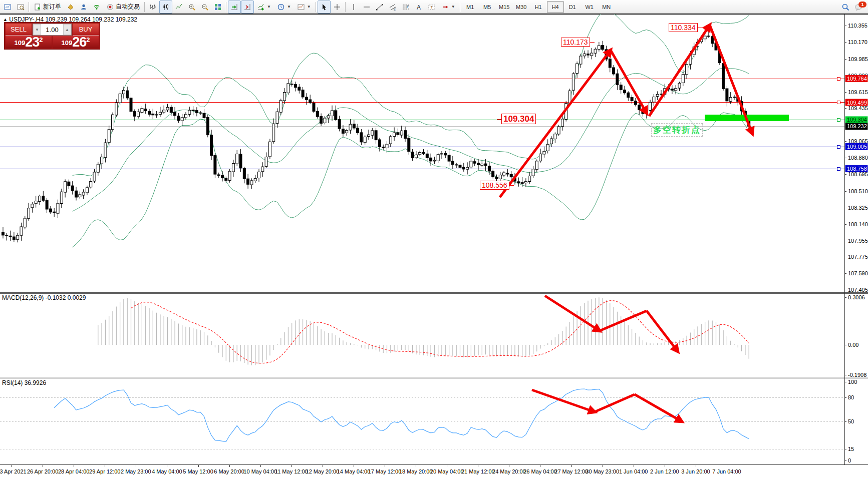 Image resolution: width=868 pixels, height=478 pixels. What do you see at coordinates (86, 30) in the screenshot?
I see `buy-button: BUY` at bounding box center [86, 30].